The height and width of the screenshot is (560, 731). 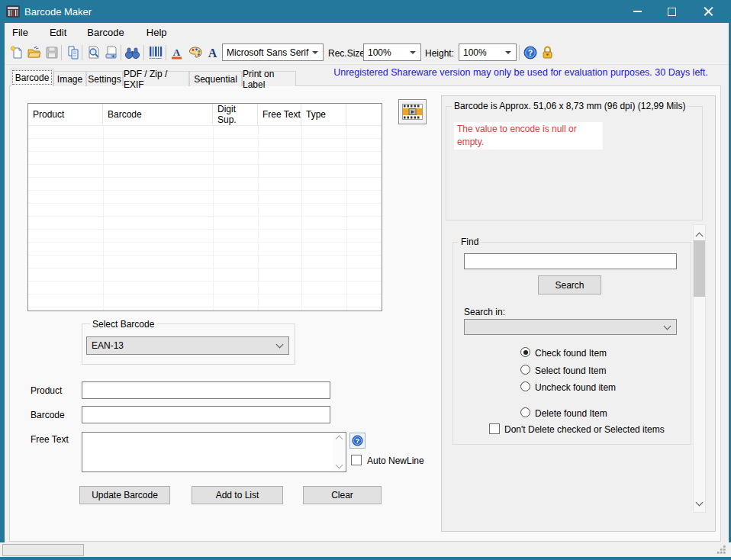 I want to click on free-text-help-button: ?, so click(x=357, y=441).